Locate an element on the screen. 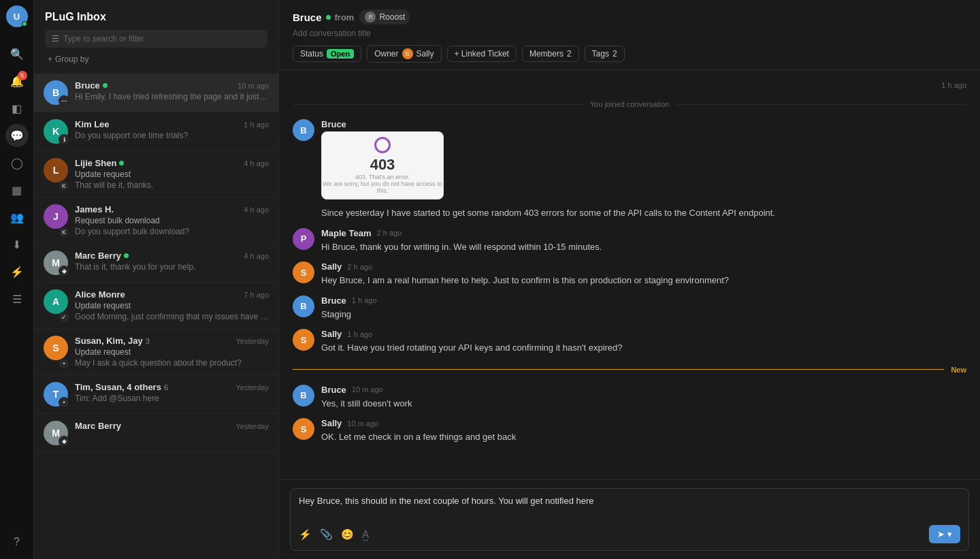 This screenshot has width=980, height=559. link-icon: 📎 is located at coordinates (327, 534).